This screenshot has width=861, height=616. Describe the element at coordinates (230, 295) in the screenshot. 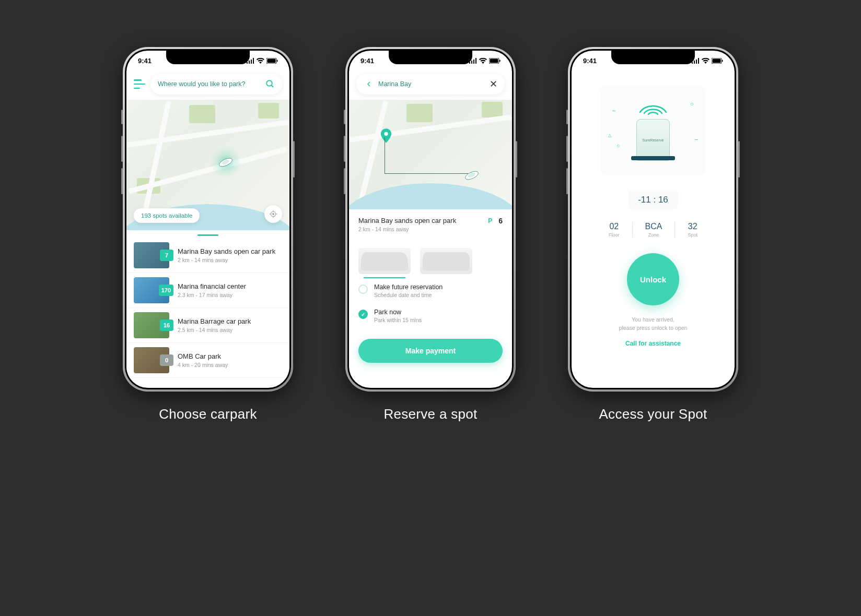

I see `carpark-meta: 2.3 km - 17 mins away` at that location.